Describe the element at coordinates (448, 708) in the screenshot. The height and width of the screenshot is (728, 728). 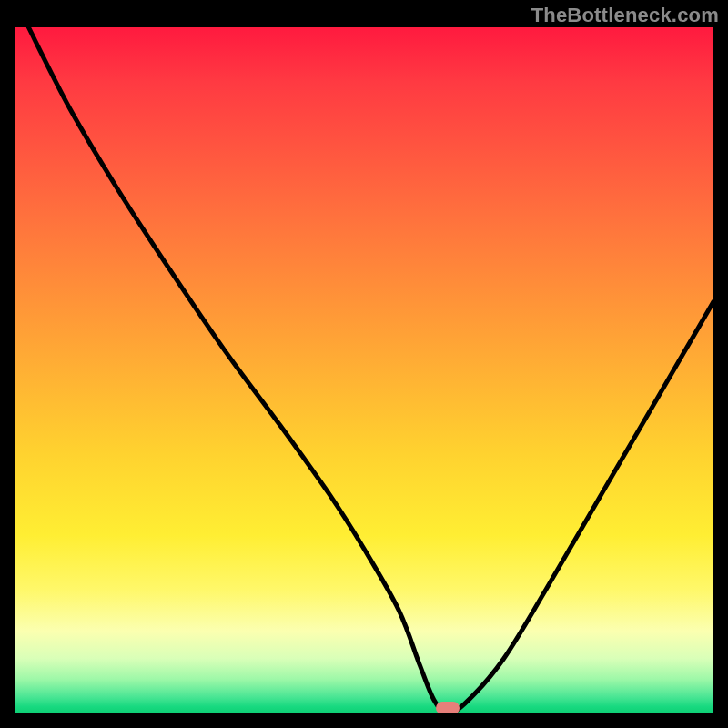
I see `optimal-point-marker` at that location.